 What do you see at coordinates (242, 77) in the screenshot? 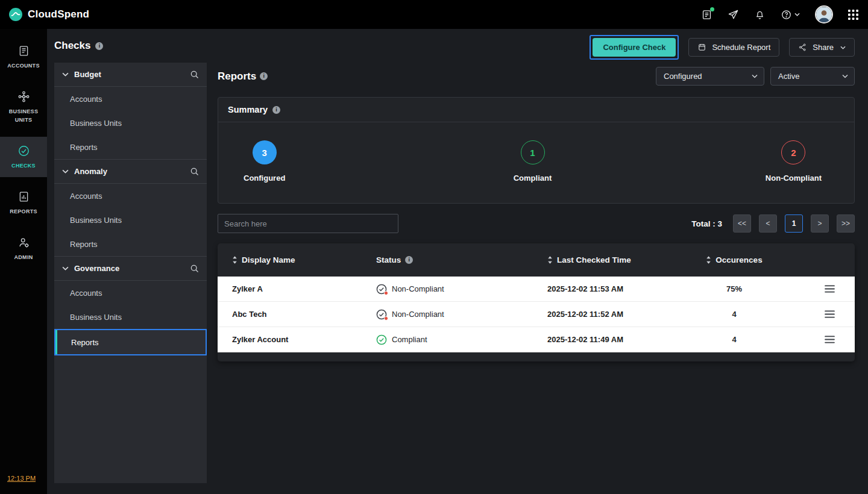
I see `page-title: Reports` at bounding box center [242, 77].